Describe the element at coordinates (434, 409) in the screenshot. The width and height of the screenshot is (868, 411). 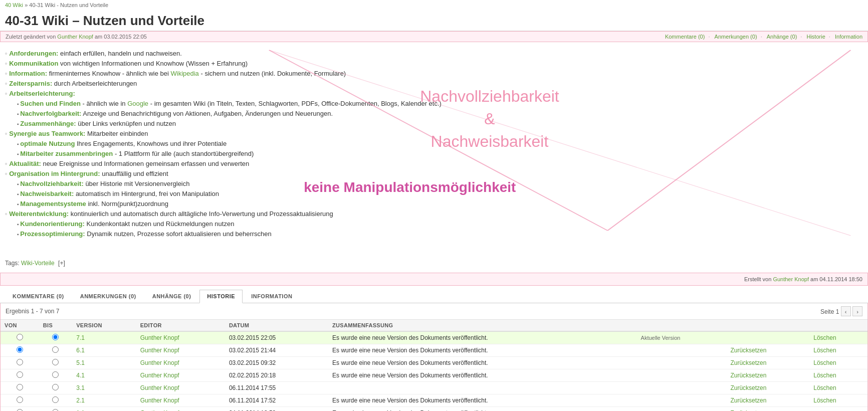
I see `table-row: 1.1 Gunther Knopf 04.11.2014 18:50 Es wu…` at that location.